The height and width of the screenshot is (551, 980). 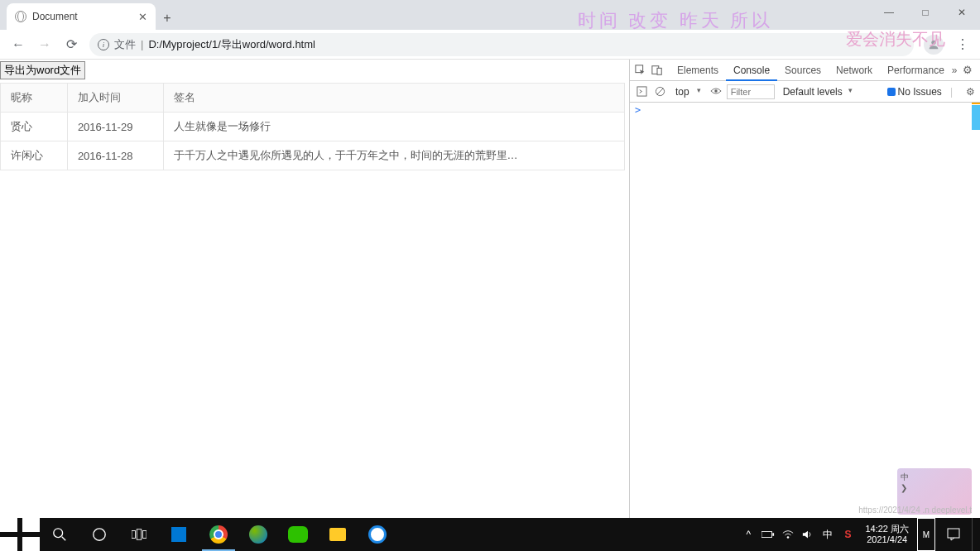 What do you see at coordinates (394, 127) in the screenshot?
I see `cell: 人生就像是一场修行` at bounding box center [394, 127].